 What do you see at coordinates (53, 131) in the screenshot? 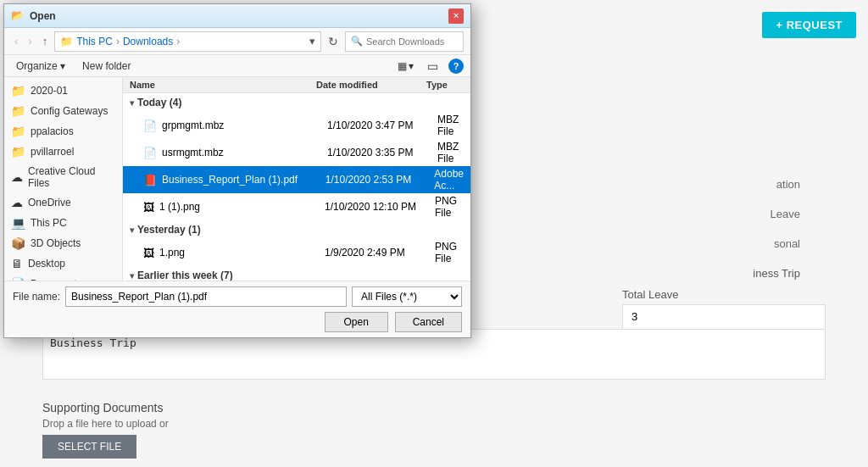
I see `sidebar-label-ppalacios: ppalacios` at bounding box center [53, 131].